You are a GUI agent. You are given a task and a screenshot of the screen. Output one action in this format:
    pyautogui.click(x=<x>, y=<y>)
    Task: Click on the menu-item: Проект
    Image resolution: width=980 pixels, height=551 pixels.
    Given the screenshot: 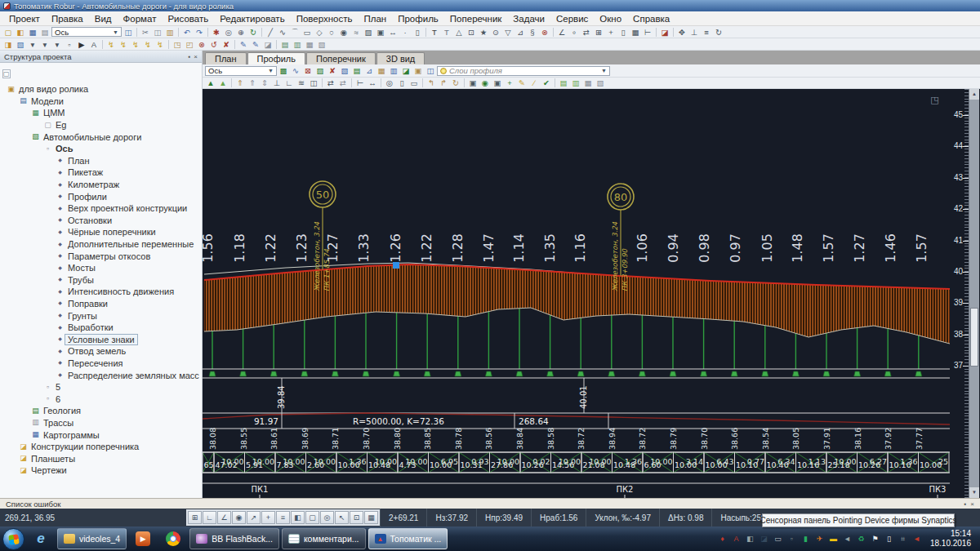 What is the action you would take?
    pyautogui.click(x=24, y=19)
    